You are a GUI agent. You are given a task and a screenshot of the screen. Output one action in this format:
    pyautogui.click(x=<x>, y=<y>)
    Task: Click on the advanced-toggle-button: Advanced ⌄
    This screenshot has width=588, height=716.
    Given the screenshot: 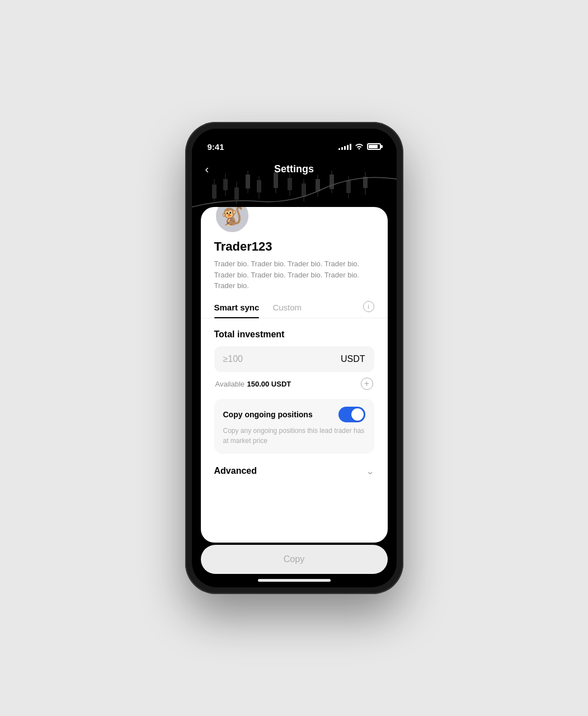 What is the action you would take?
    pyautogui.click(x=294, y=471)
    